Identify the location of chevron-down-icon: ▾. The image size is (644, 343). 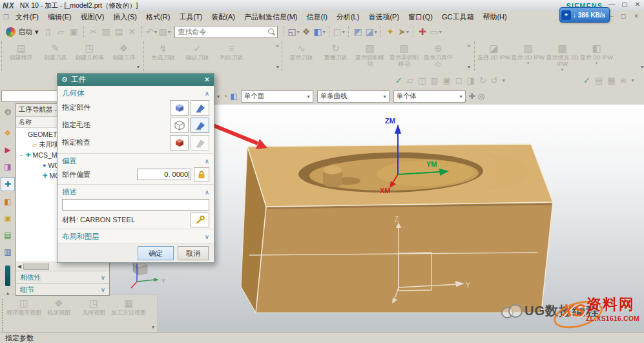
(153, 327).